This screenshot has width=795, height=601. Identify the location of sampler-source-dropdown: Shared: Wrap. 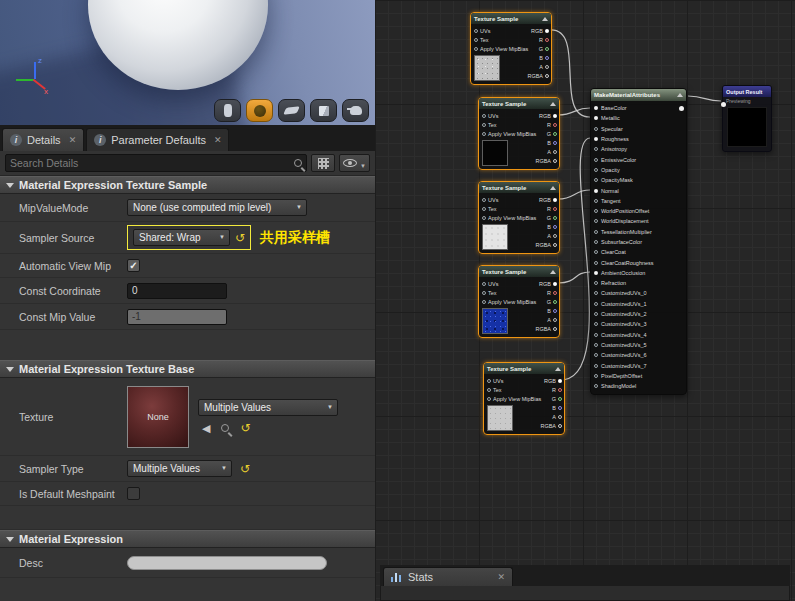
(182, 238).